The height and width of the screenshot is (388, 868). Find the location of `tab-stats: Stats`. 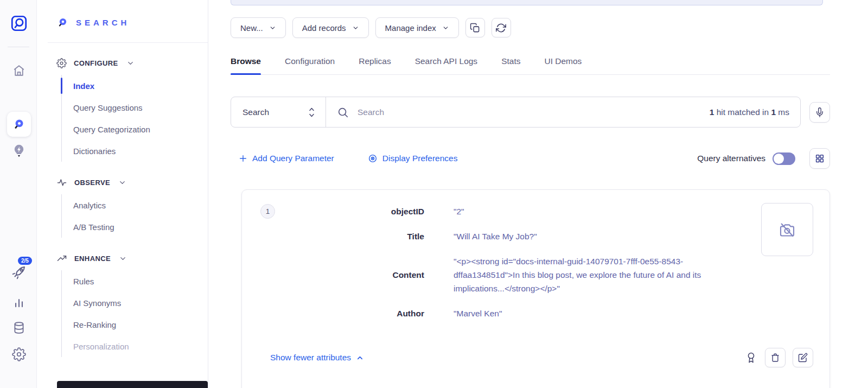

tab-stats: Stats is located at coordinates (511, 65).